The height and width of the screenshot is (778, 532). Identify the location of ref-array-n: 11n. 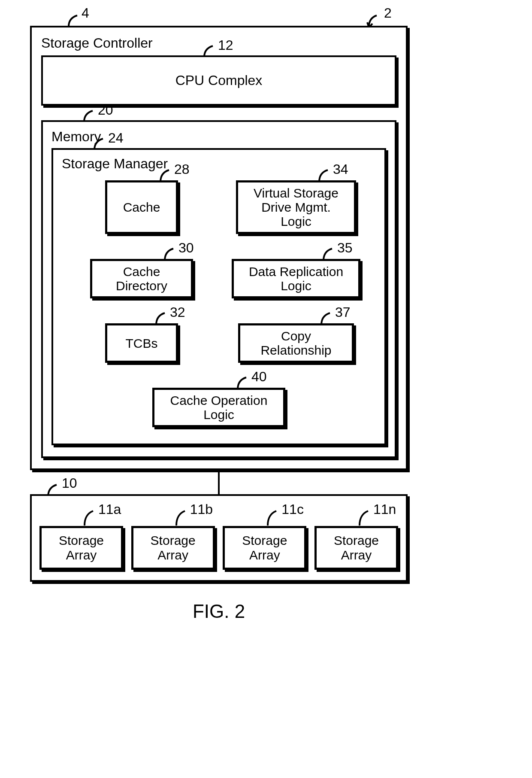
(384, 509).